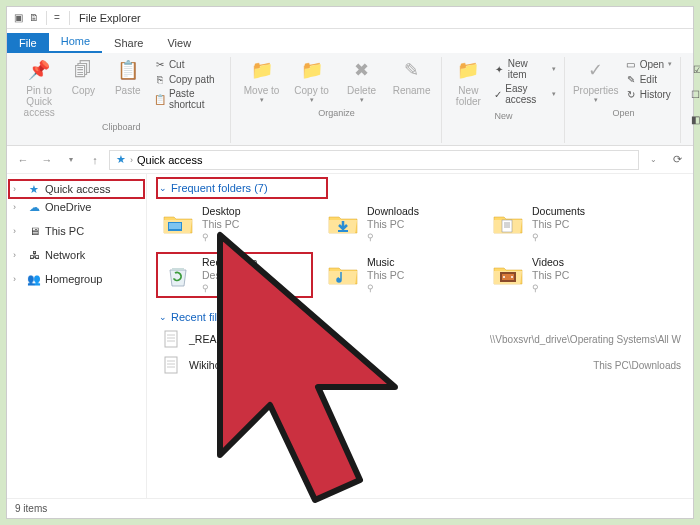  Describe the element at coordinates (163, 317) in the screenshot. I see `chevron-down-icon: ⌄` at that location.